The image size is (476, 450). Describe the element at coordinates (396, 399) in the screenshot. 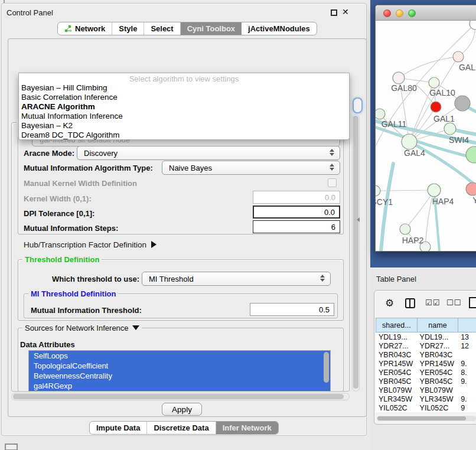

I see `table-cell: YLR345W` at that location.